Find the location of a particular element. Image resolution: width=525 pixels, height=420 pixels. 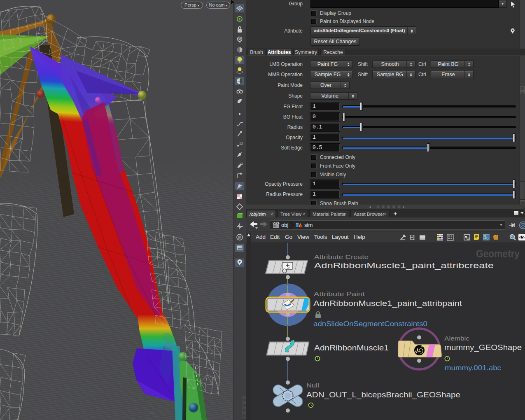

svg-text: Null is located at coordinates (313, 385).